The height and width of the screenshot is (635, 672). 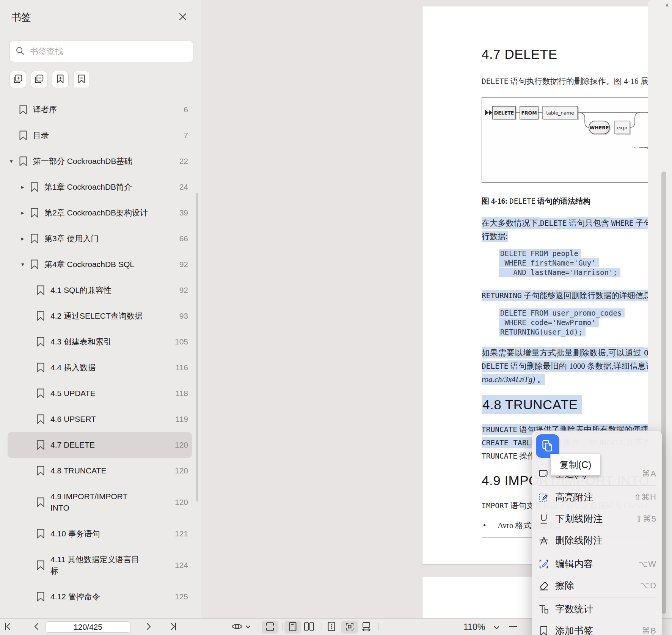 What do you see at coordinates (96, 213) in the screenshot?
I see `bookmark-label: 第2章 CockroachDB架构设计` at bounding box center [96, 213].